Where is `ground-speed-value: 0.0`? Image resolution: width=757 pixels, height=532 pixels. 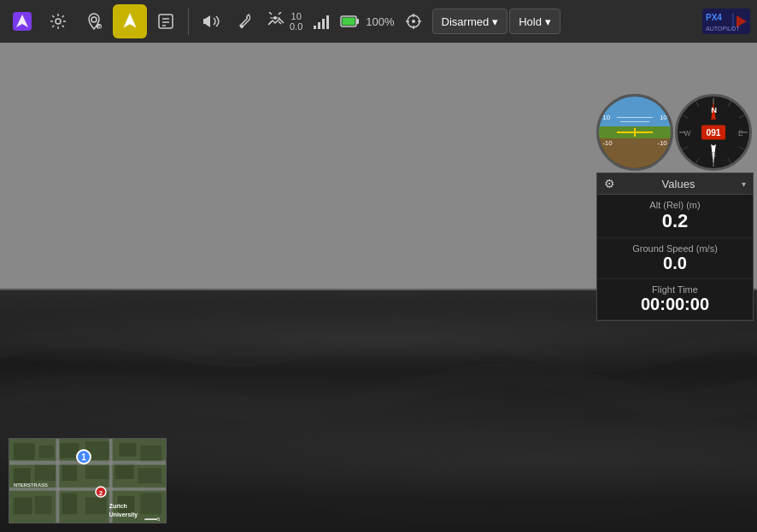 ground-speed-value: 0.0 is located at coordinates (675, 263).